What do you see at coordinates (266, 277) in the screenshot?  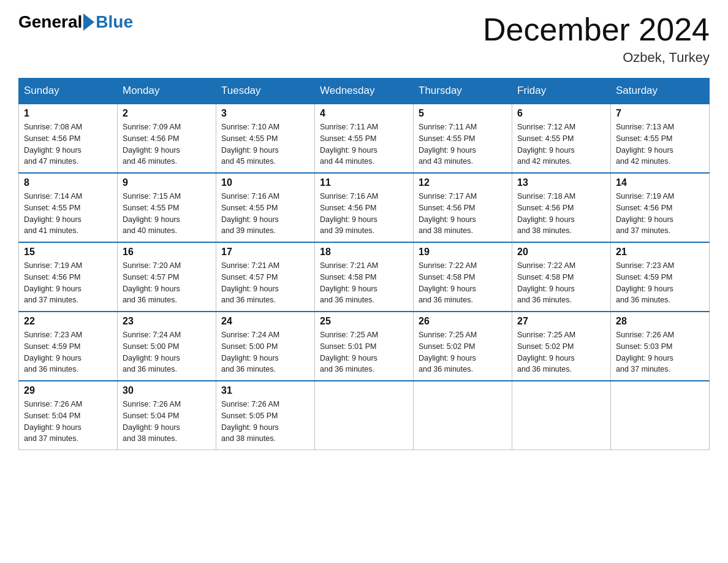 I see `calendar-cell: 17Sunrise: 7:21 AMSunset: 4:57 PMDayligh…` at bounding box center [266, 277].